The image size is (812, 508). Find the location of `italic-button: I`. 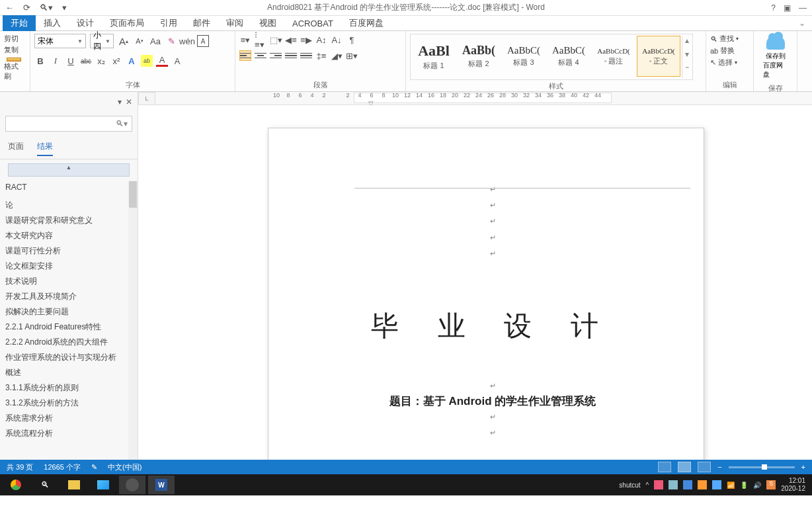

italic-button: I is located at coordinates (56, 61).